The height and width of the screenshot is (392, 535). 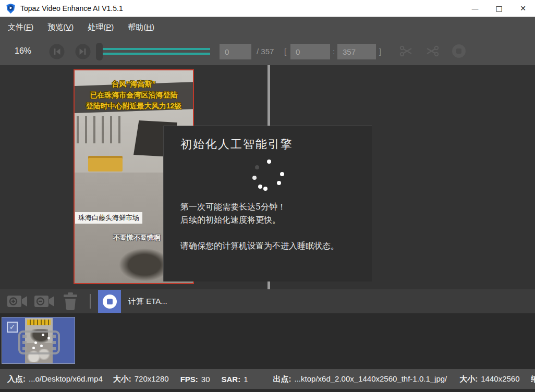 I want to click on film-sprockets-left, so click(x=25, y=342).